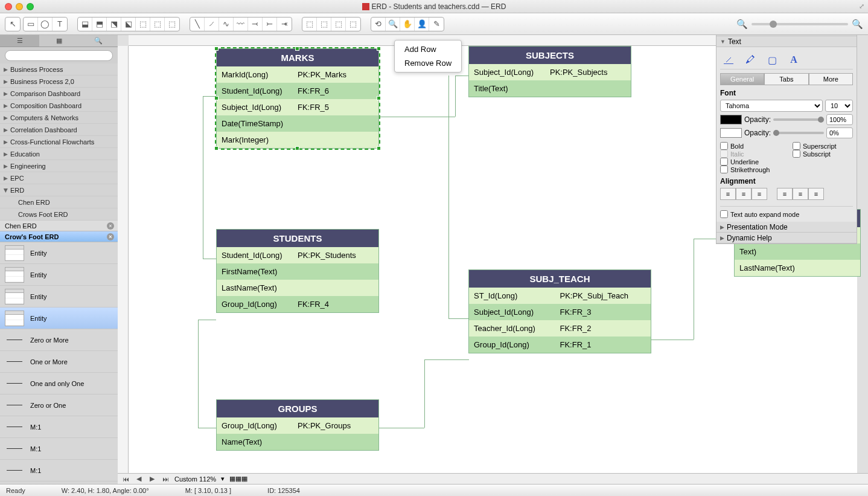  What do you see at coordinates (787, 42) in the screenshot?
I see `panel-section-text: ▼Text` at bounding box center [787, 42].